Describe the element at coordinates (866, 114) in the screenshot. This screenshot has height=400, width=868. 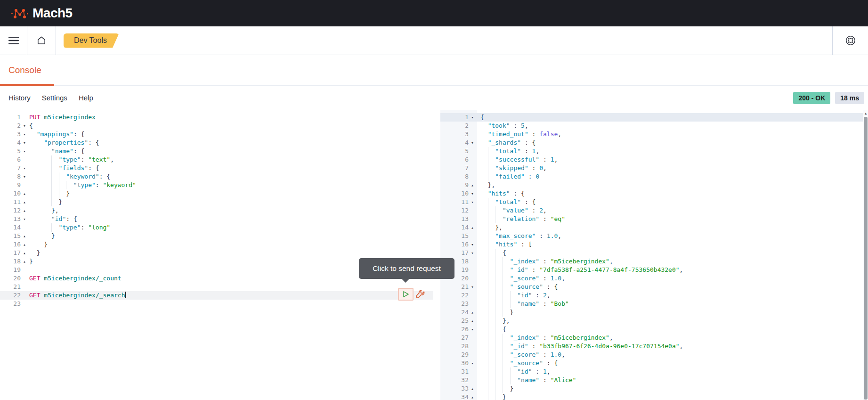
I see `scroll-up-arrow-icon: ▲` at that location.